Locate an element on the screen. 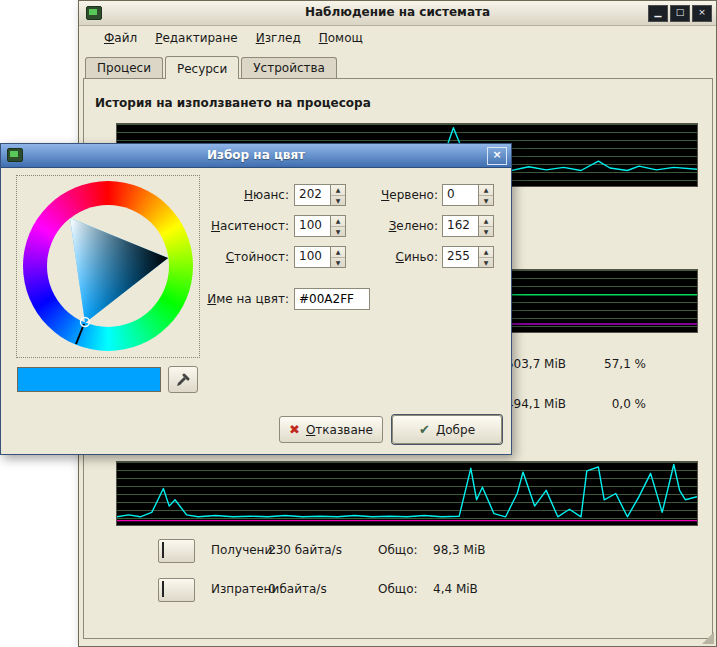 This screenshot has height=647, width=717. blue-value: 255 is located at coordinates (460, 257).